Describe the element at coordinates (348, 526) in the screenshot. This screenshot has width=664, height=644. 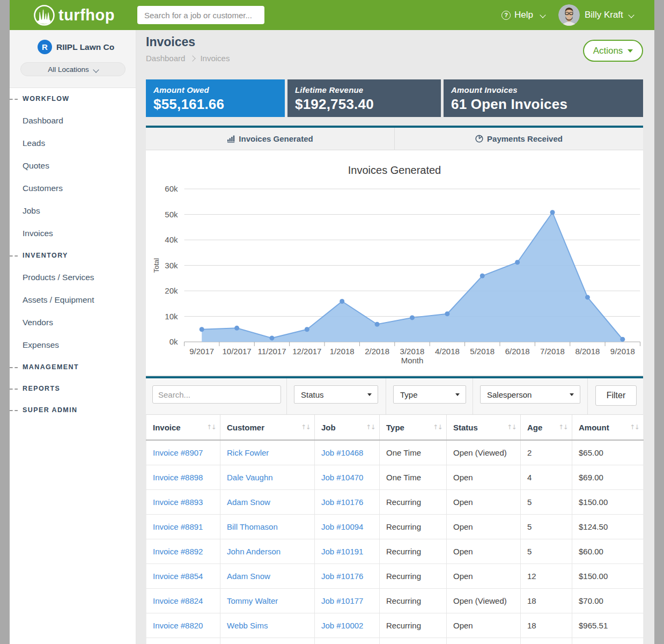
I see `cell-link-job: Job #10094` at that location.